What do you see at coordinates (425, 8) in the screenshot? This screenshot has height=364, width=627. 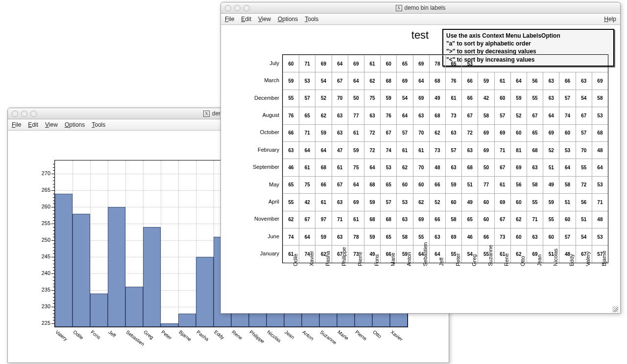 I see `window-title: demo bin labels` at bounding box center [425, 8].